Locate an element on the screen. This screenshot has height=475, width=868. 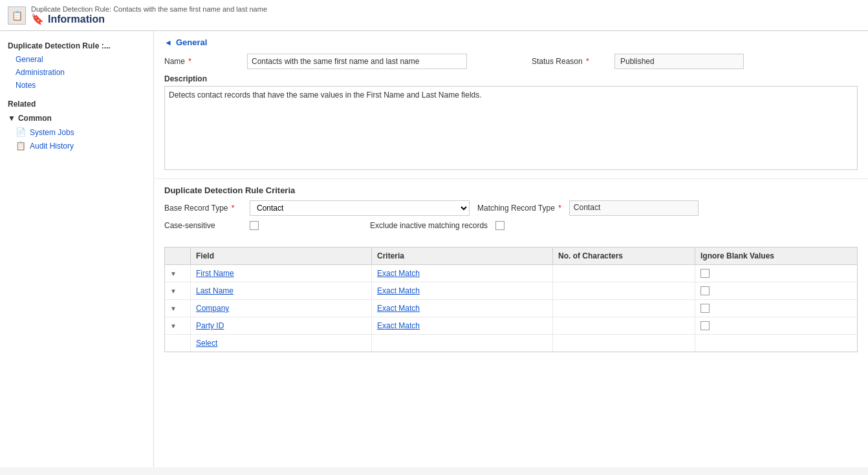
description-label: Description is located at coordinates (511, 79).